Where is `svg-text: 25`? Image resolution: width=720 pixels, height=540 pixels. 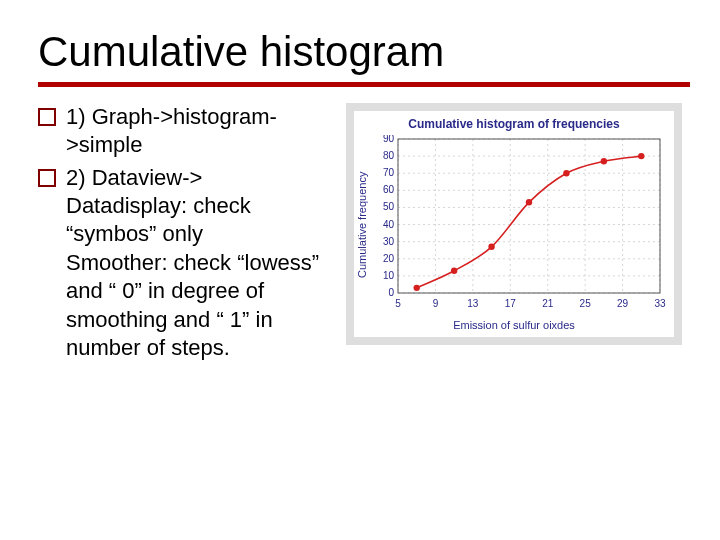 svg-text: 25 is located at coordinates (586, 304).